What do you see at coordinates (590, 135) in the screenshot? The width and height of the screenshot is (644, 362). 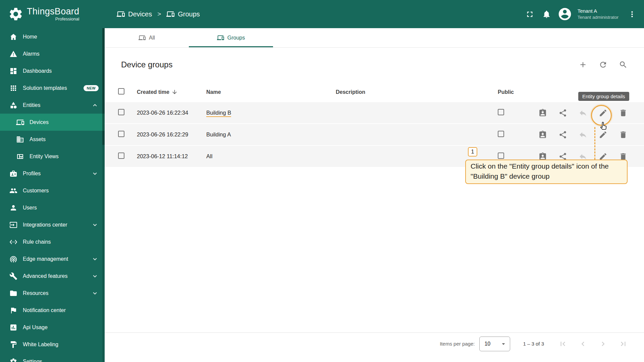 I see `row-actions` at bounding box center [590, 135].